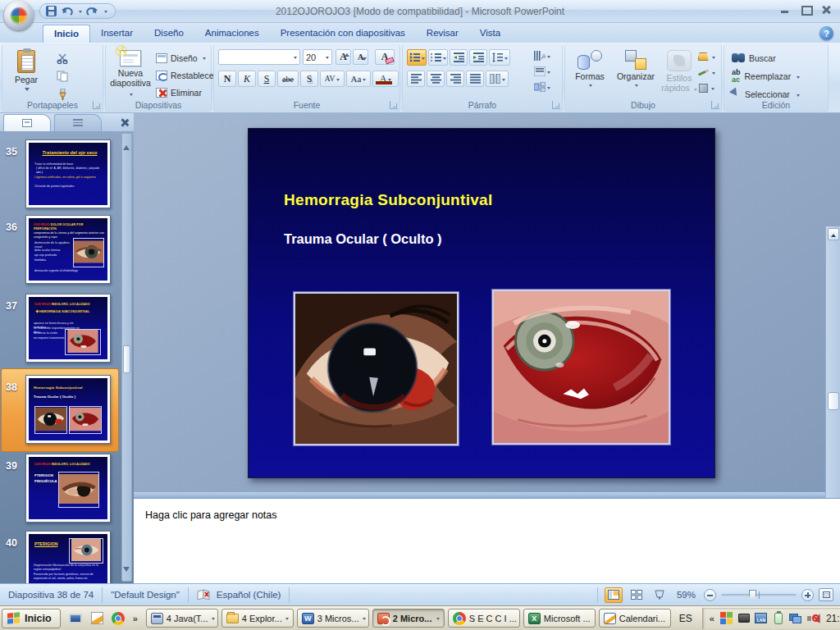  What do you see at coordinates (807, 596) in the screenshot?
I see `zoom-in-icon` at bounding box center [807, 596].